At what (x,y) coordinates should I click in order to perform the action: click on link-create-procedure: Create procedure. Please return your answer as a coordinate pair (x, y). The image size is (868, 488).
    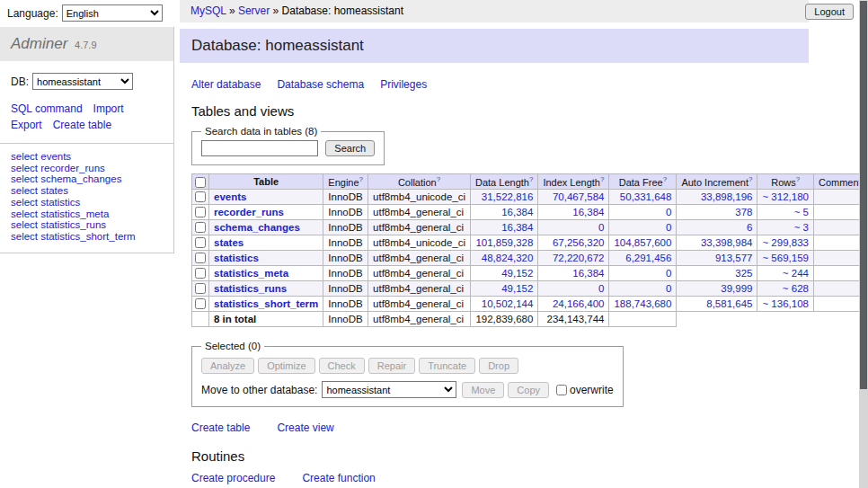
    Looking at the image, I should click on (234, 478).